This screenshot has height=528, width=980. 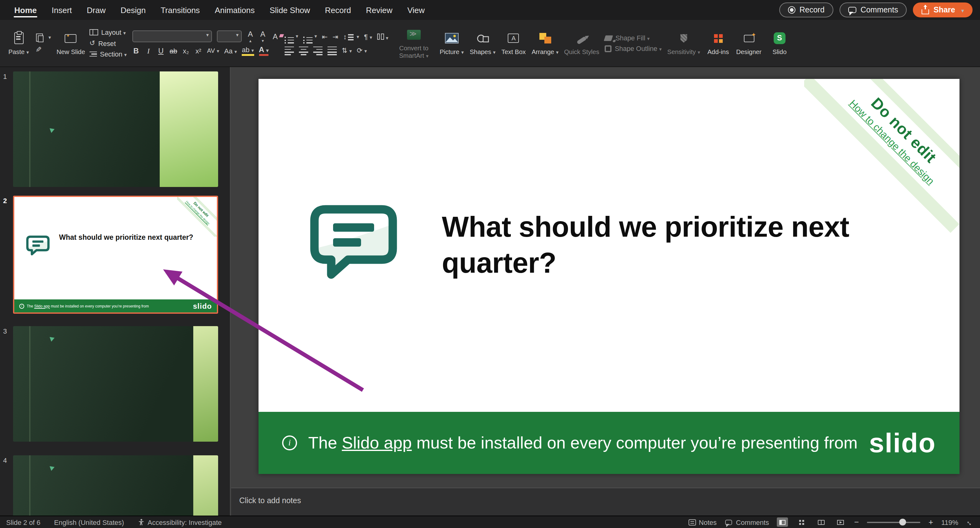 I want to click on increase-indent-button: ⇥, so click(x=336, y=37).